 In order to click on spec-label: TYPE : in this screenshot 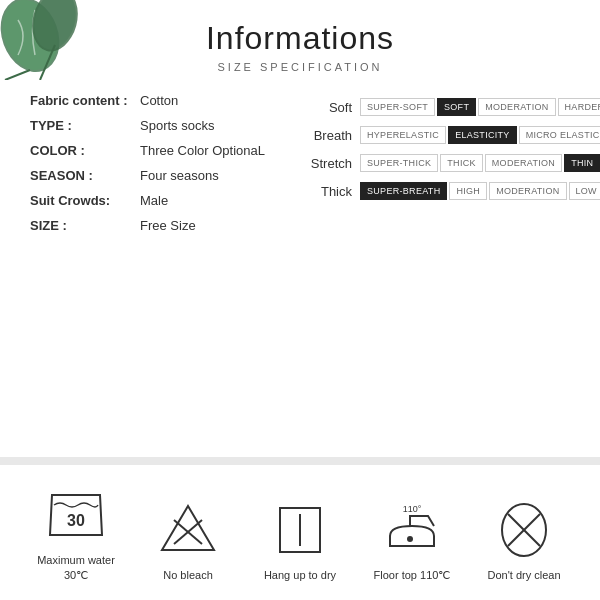, I will do `click(85, 126)`.